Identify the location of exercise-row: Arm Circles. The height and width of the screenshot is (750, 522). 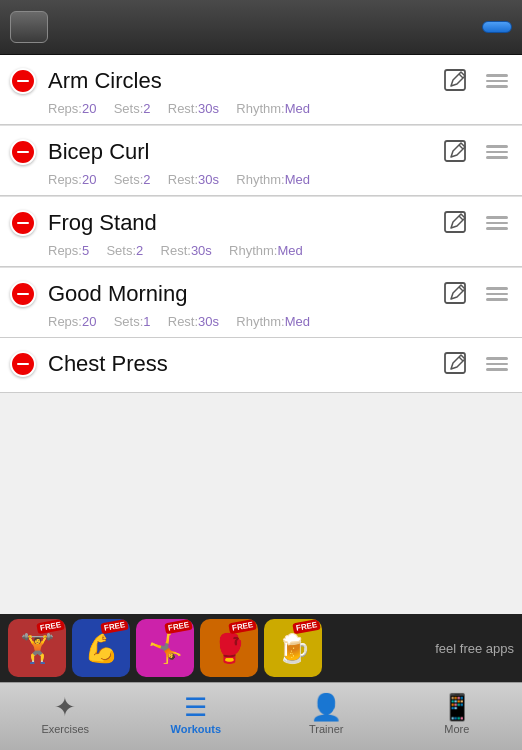
(261, 81).